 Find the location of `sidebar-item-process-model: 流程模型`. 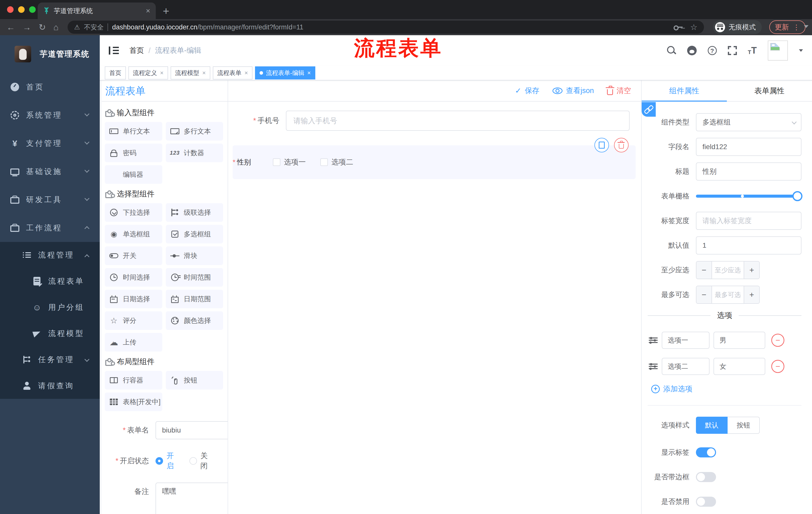

sidebar-item-process-model: 流程模型 is located at coordinates (50, 333).